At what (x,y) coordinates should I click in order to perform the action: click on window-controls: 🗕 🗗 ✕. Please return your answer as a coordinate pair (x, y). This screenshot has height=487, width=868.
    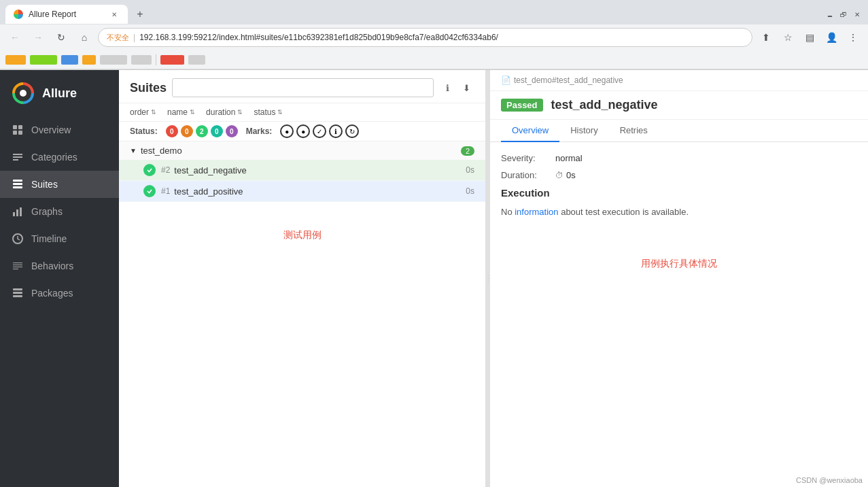
    Looking at the image, I should click on (844, 14).